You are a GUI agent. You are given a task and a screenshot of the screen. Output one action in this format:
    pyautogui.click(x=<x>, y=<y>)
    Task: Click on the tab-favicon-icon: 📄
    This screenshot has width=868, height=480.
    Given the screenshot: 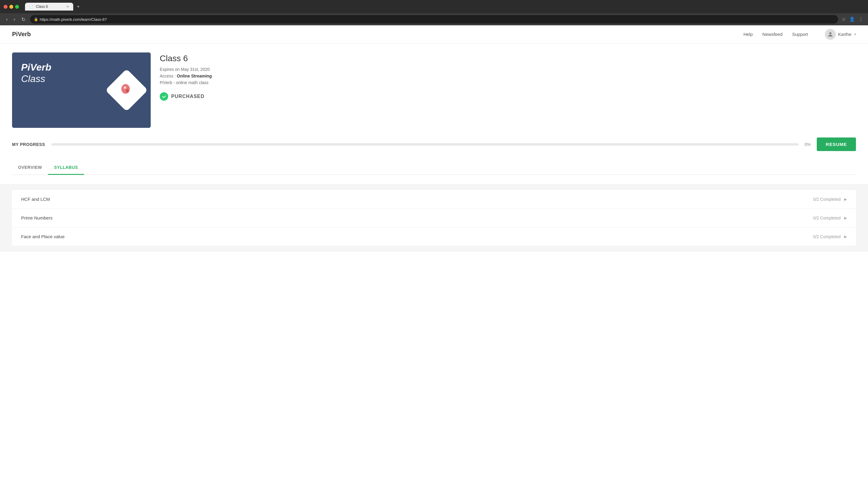 What is the action you would take?
    pyautogui.click(x=31, y=7)
    